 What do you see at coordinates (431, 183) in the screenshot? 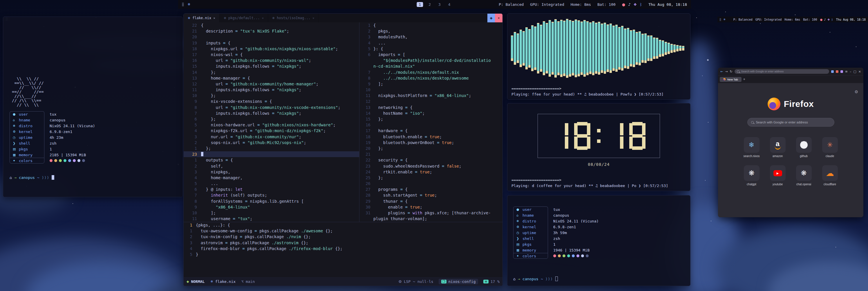
I see `code-line: 26` at bounding box center [431, 183].